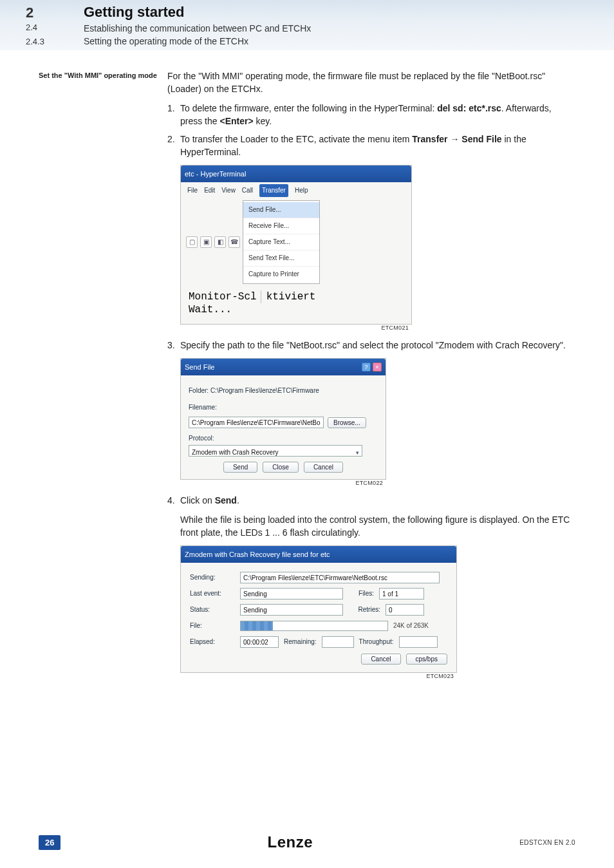 The height and width of the screenshot is (868, 614). I want to click on header-numbers: 2 2.4 2.4.3, so click(32, 25).